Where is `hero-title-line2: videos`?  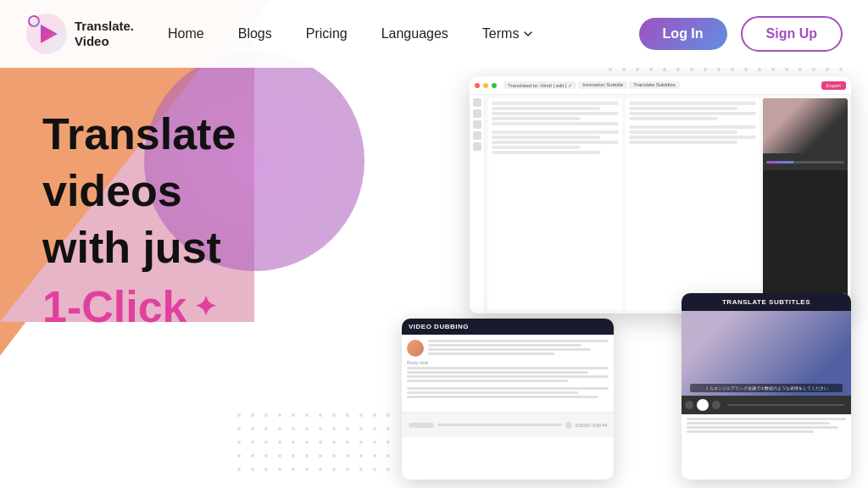 hero-title-line2: videos is located at coordinates (139, 191).